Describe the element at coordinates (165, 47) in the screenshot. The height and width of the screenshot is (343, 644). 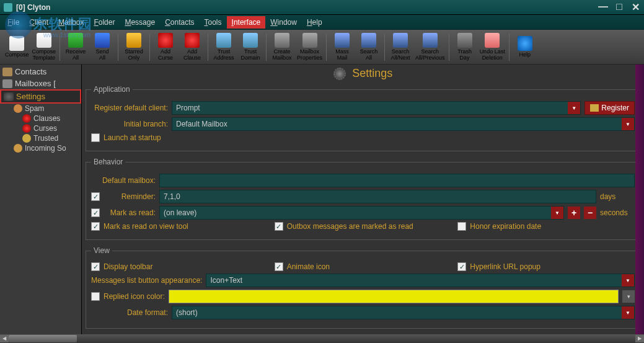
I see `toolbar-add-curse: AddCurse` at that location.